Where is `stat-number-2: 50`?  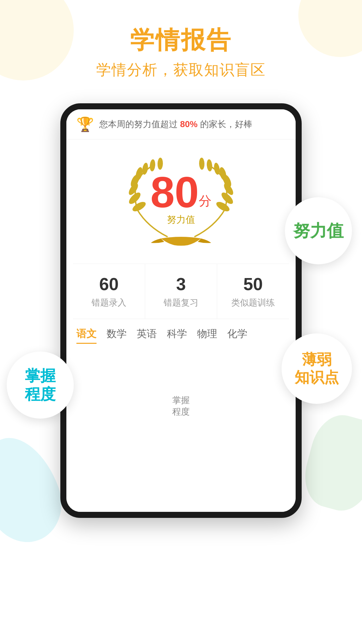 stat-number-2: 50 is located at coordinates (253, 284).